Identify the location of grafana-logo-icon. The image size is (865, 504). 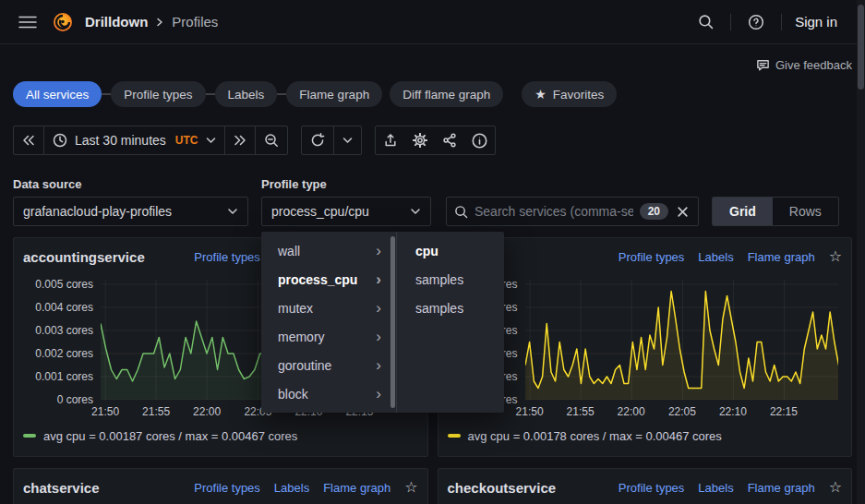
(63, 22).